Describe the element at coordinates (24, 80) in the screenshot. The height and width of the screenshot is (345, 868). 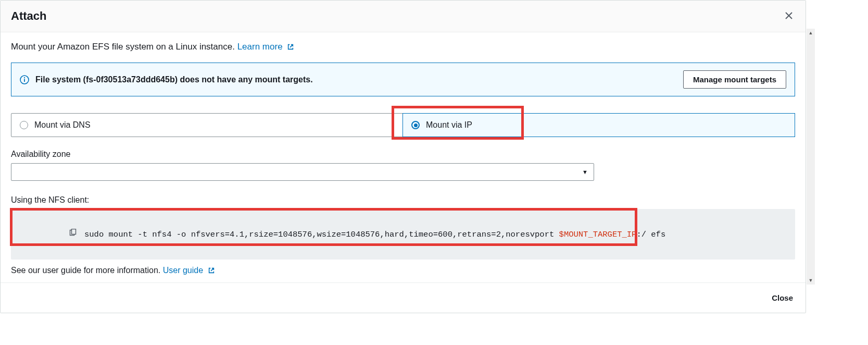
I see `info-icon` at that location.